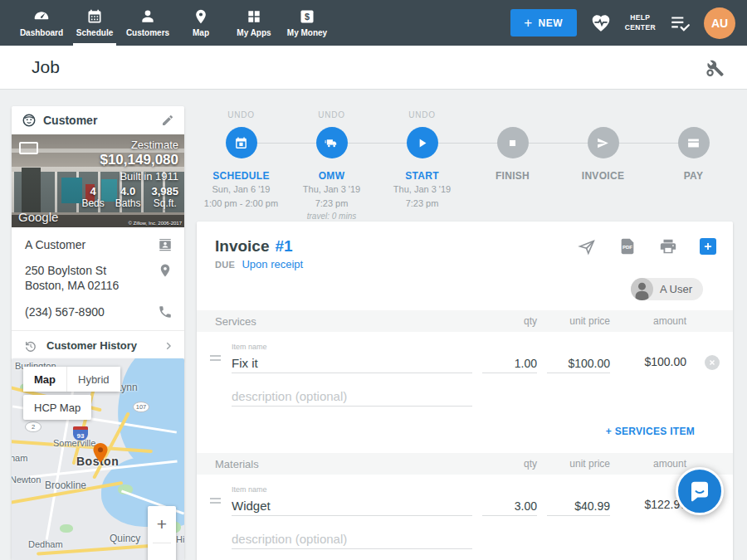 This screenshot has height=560, width=747. What do you see at coordinates (307, 33) in the screenshot?
I see `nav-item-label: My Money` at bounding box center [307, 33].